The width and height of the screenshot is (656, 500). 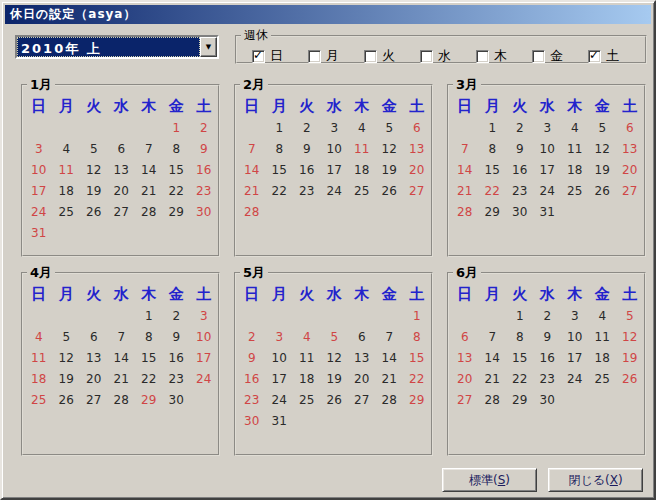 What do you see at coordinates (596, 480) in the screenshot?
I see `close-button: 閉じる(X)` at bounding box center [596, 480].